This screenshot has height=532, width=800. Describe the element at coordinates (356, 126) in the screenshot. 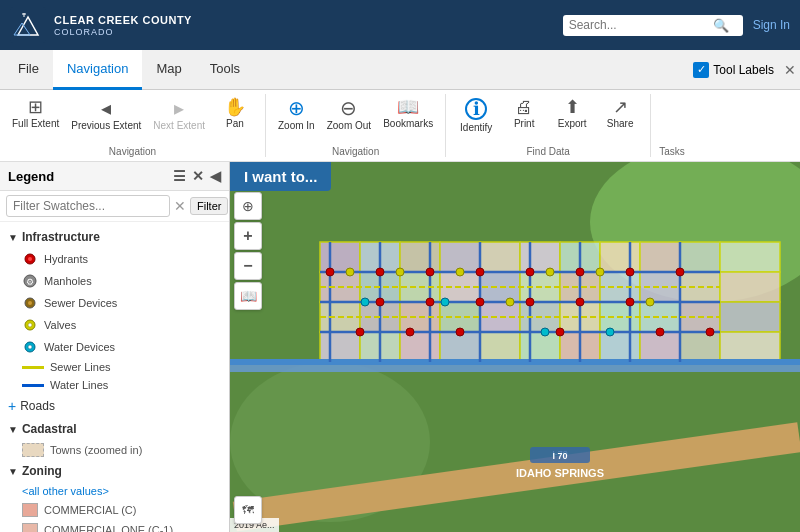

I see `ribbon-group-zoom: ⊕ Zoom In ⊖ Zoom Out 📖 Bookmarks Navigat…` at that location.